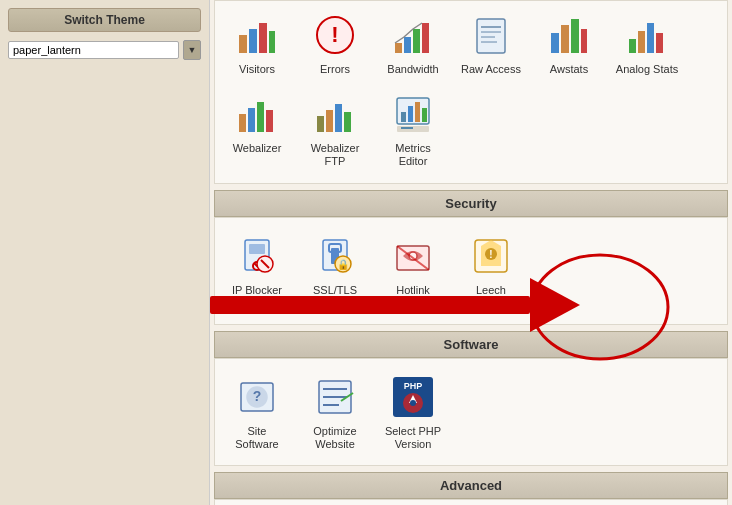 This screenshot has width=732, height=505. What do you see at coordinates (471, 344) in the screenshot?
I see `software-header: Software` at bounding box center [471, 344].